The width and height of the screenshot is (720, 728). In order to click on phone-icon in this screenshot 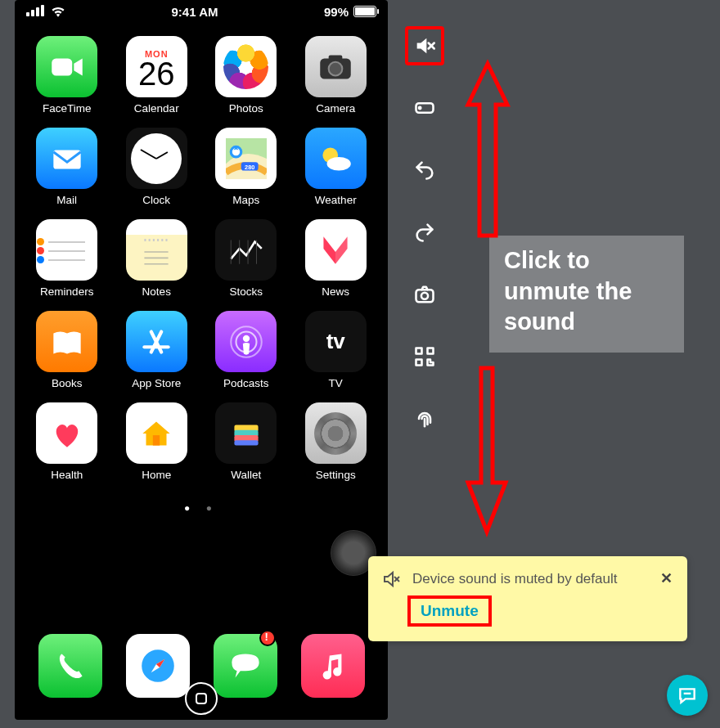, I will do `click(70, 666)`.